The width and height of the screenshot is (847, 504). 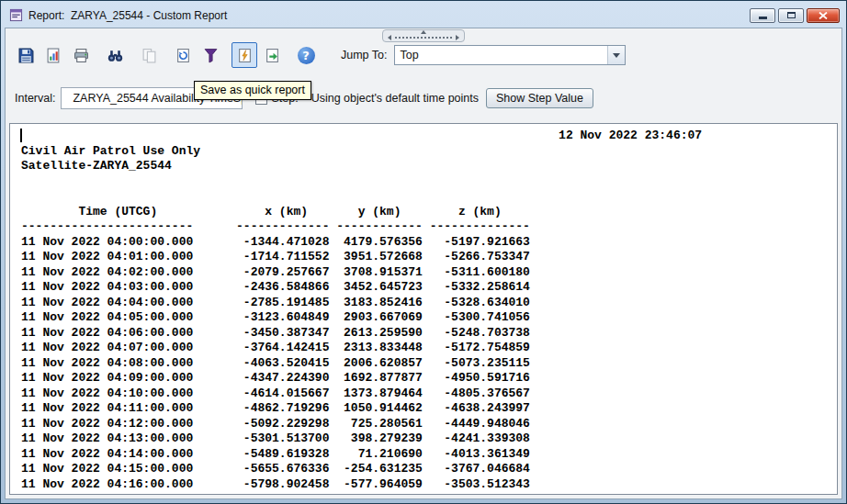 What do you see at coordinates (424, 38) in the screenshot?
I see `grip-dots` at bounding box center [424, 38].